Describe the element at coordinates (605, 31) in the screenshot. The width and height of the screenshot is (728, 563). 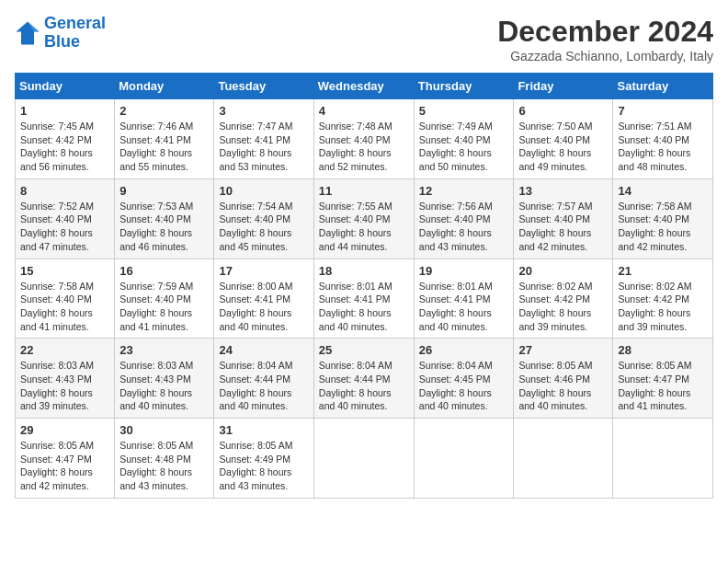
I see `calendar-title: December 2024` at that location.